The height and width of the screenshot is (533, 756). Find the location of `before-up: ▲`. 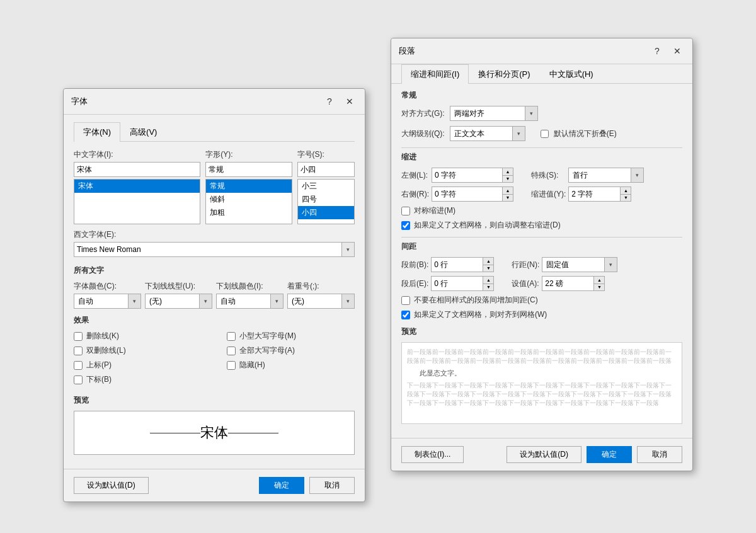

before-up: ▲ is located at coordinates (488, 261).